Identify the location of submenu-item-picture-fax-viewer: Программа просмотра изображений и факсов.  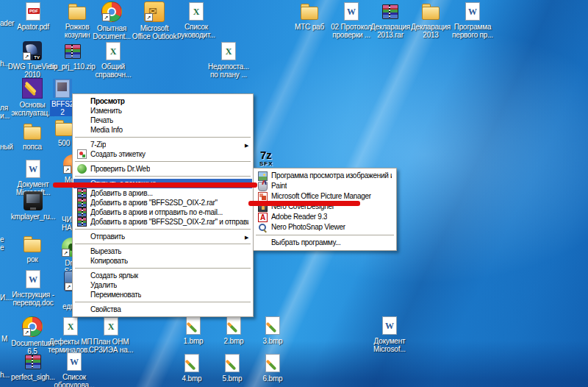
(325, 176).